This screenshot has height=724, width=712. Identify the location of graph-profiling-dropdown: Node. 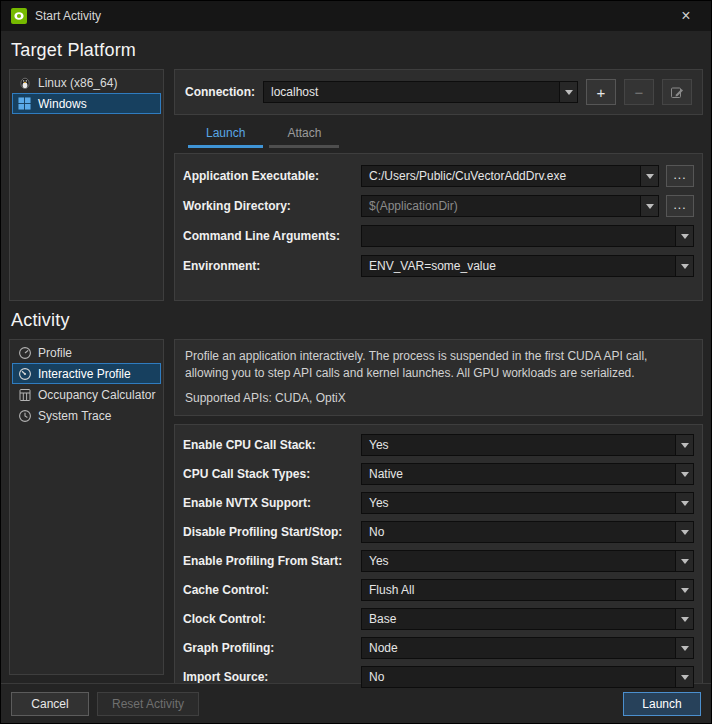
(528, 648).